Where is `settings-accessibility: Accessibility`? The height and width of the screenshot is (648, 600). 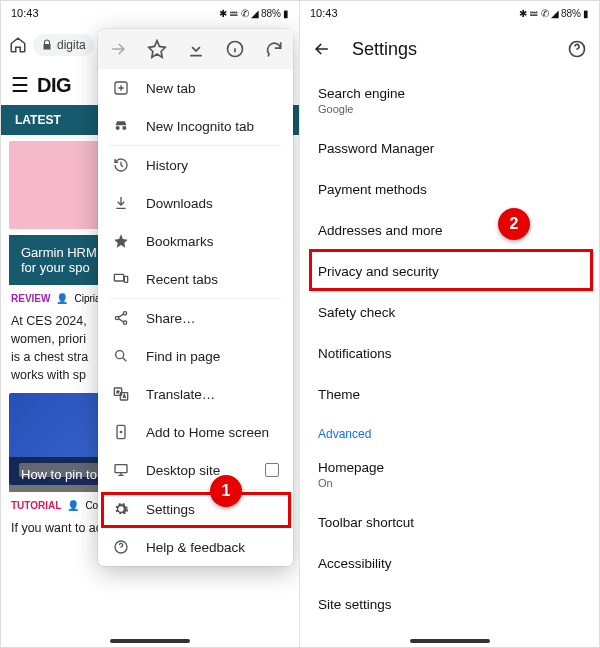
settings-accessibility: Accessibility is located at coordinates (450, 564).